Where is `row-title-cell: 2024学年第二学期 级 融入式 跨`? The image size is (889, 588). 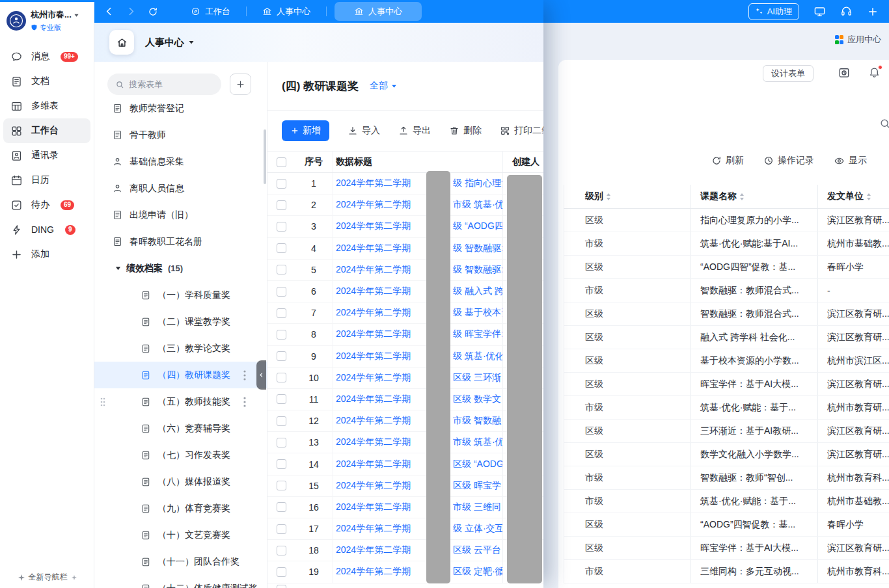
row-title-cell: 2024学年第二学期 级 融入式 跨 is located at coordinates (418, 291).